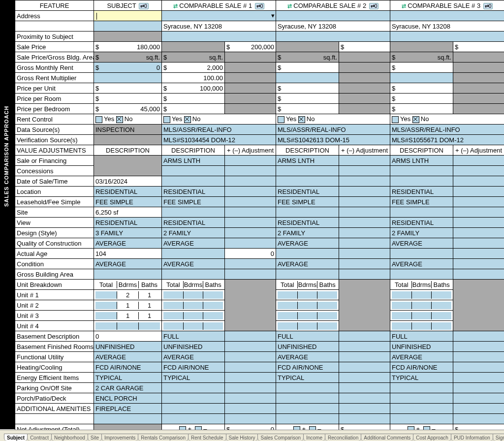 This screenshot has height=441, width=504. Describe the element at coordinates (55, 326) in the screenshot. I see `row-unit4: Unit # 4` at that location.